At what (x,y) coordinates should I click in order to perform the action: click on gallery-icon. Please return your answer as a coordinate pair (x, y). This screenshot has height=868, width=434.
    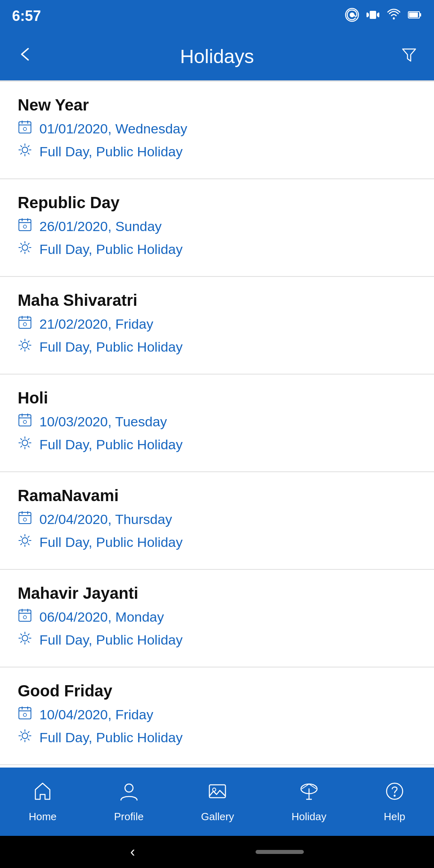
    Looking at the image, I should click on (217, 794).